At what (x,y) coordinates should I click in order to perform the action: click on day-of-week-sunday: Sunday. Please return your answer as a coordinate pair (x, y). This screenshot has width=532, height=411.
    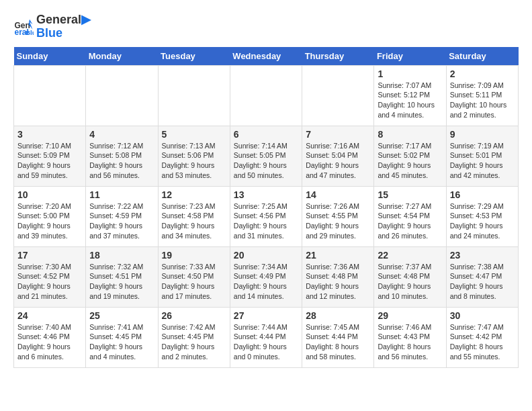
    Looking at the image, I should click on (50, 56).